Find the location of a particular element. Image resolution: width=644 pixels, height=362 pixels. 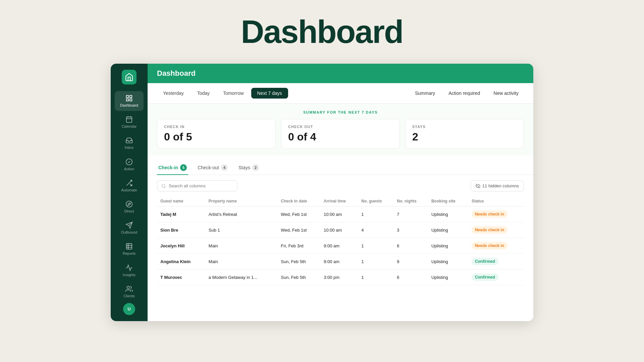

table-row: Angelina Klein Main Sun, Feb 5th 9:00 am… is located at coordinates (340, 261).